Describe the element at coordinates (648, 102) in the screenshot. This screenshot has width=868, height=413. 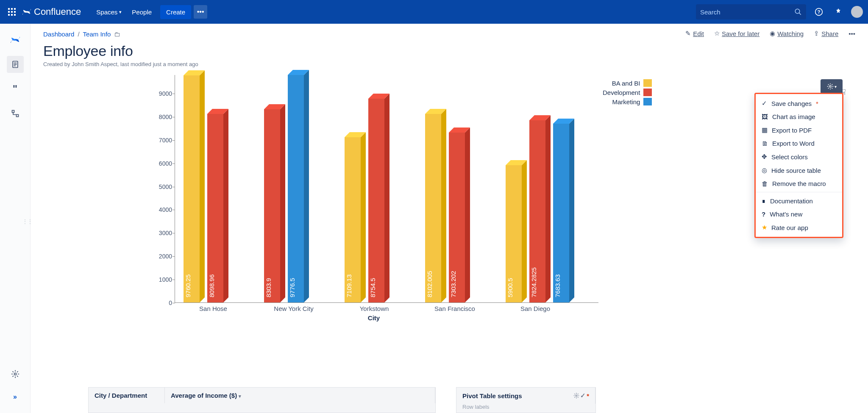
I see `legend-swatch-mkt` at that location.